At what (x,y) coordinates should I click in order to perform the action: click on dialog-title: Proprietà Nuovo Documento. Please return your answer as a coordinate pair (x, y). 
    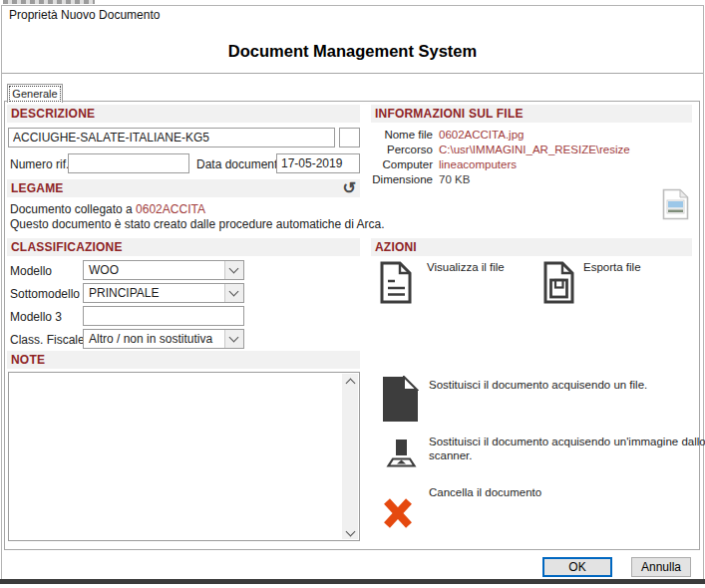
    Looking at the image, I should click on (84, 15).